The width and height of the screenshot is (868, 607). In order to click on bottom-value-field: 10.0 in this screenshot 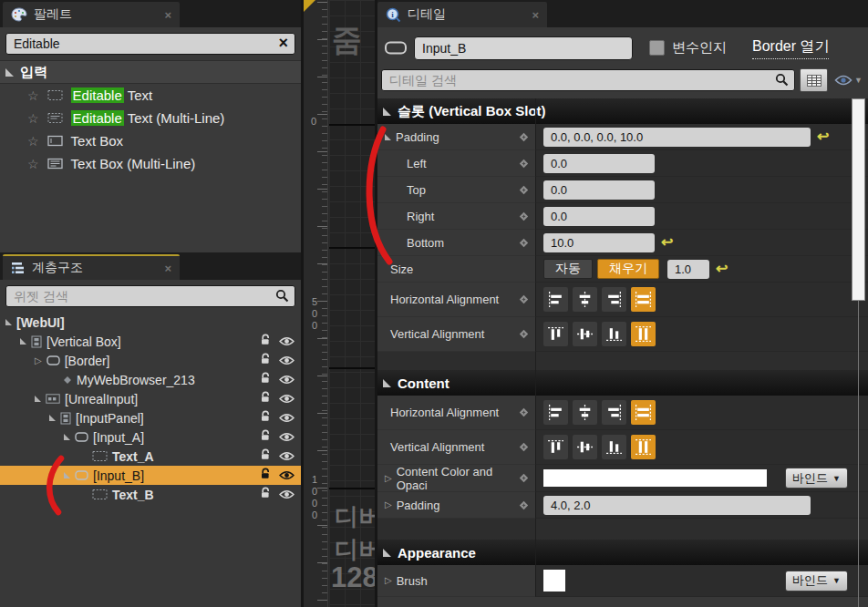, I will do `click(599, 242)`.